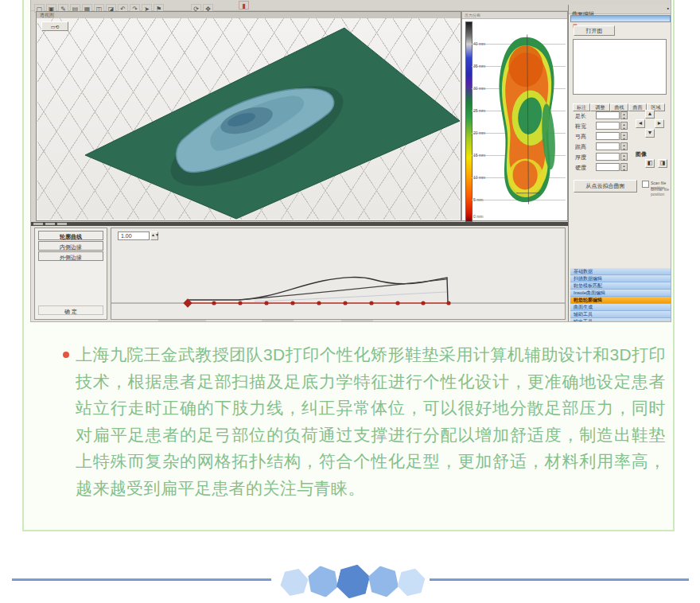 Image resolution: width=700 pixels, height=603 pixels. Describe the element at coordinates (479, 200) in the screenshot. I see `scale-label: 5 mm` at that location.